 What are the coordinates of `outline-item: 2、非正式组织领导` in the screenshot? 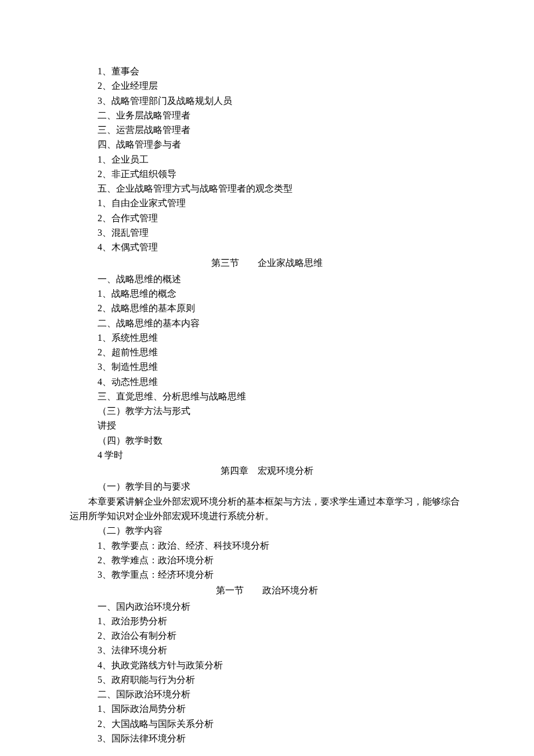 It's located at (267, 174).